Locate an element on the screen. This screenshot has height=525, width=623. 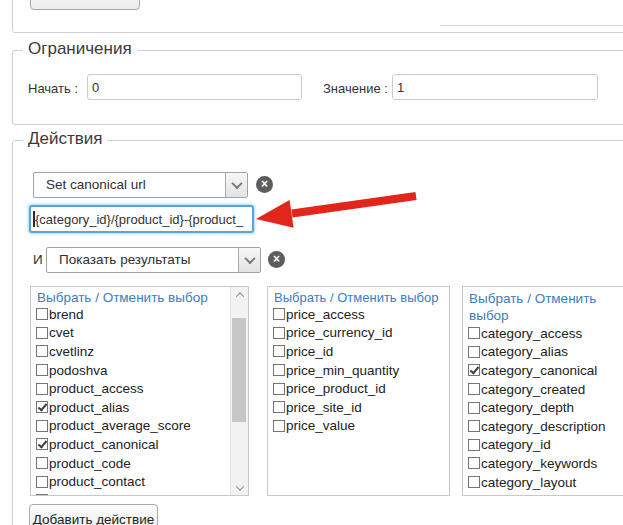
list-item-label: category_id is located at coordinates (516, 444).